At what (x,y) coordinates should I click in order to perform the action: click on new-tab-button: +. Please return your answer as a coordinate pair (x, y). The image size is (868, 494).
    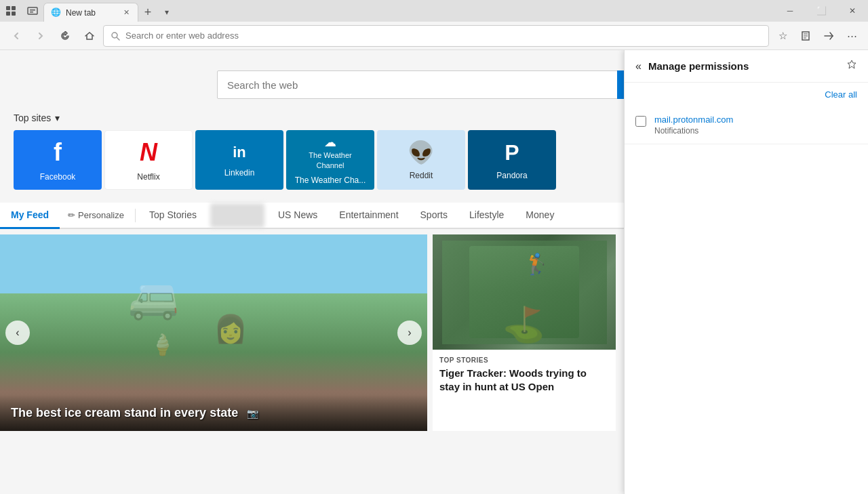
    Looking at the image, I should click on (148, 12).